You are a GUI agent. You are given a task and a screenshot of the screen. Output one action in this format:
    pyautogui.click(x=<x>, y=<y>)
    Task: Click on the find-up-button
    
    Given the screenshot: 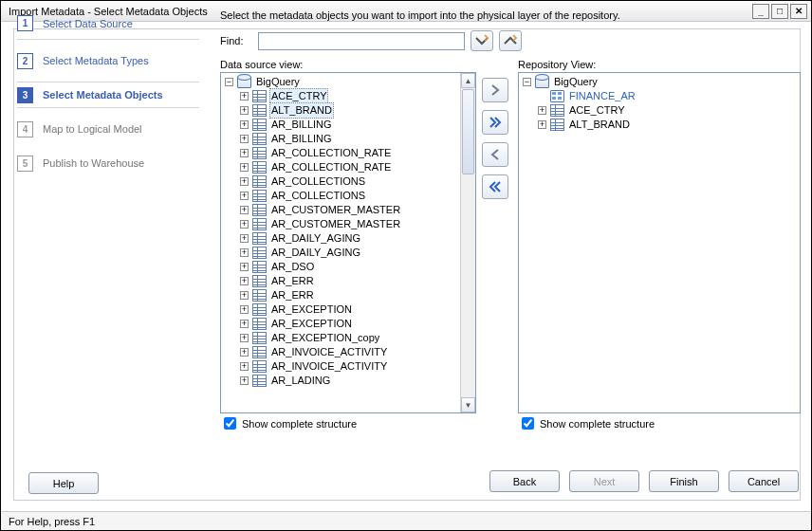 What is the action you would take?
    pyautogui.click(x=510, y=41)
    